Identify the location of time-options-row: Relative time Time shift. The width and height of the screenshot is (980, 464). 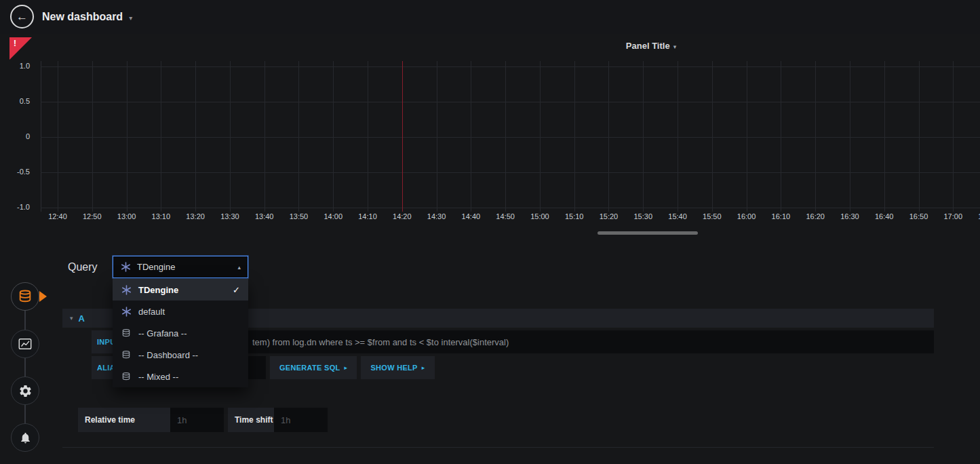
(498, 420).